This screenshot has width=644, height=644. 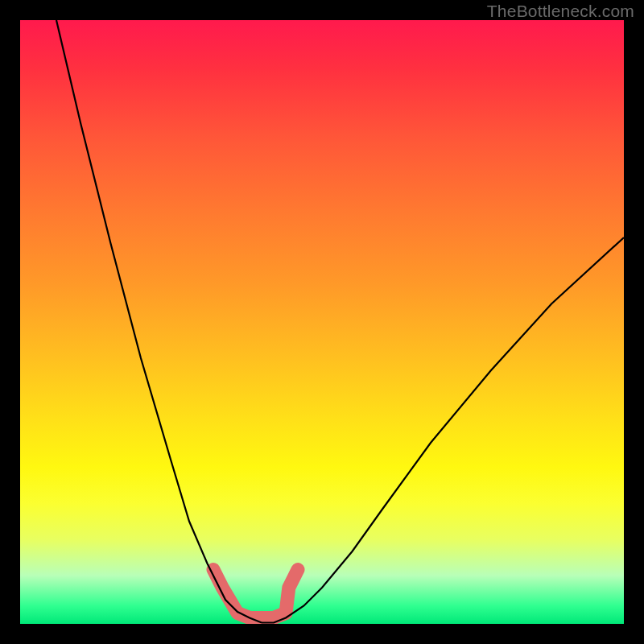 What do you see at coordinates (256, 594) in the screenshot?
I see `valley-highlight` at bounding box center [256, 594].